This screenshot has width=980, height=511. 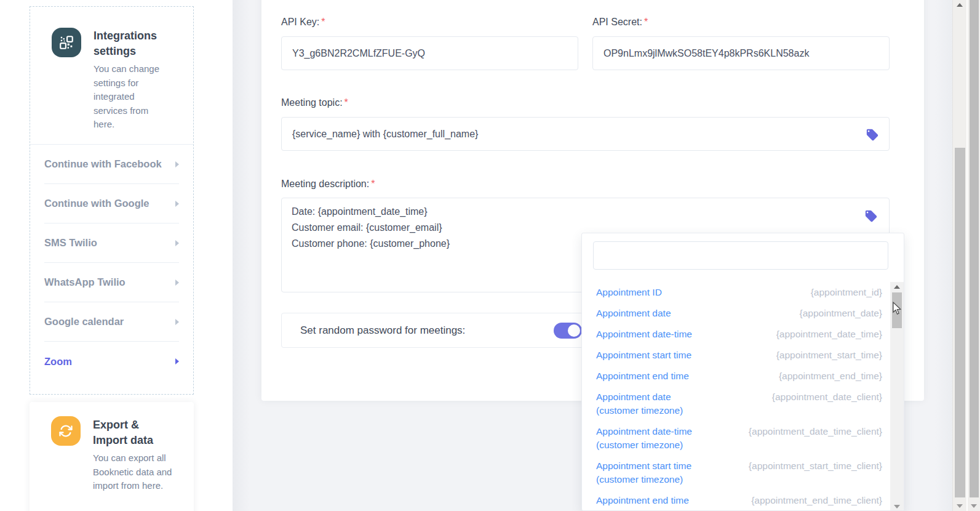 I want to click on sidebar-nav-item: Zoom, so click(x=112, y=361).